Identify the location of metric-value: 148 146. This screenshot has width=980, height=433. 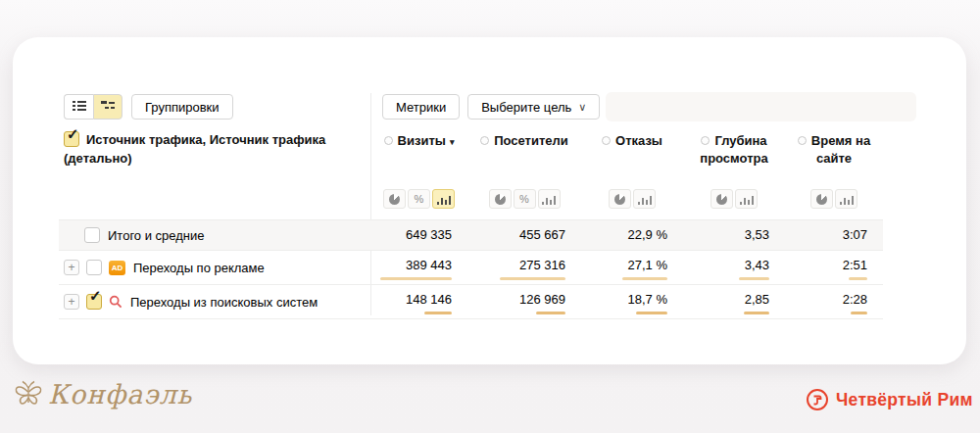
(419, 302).